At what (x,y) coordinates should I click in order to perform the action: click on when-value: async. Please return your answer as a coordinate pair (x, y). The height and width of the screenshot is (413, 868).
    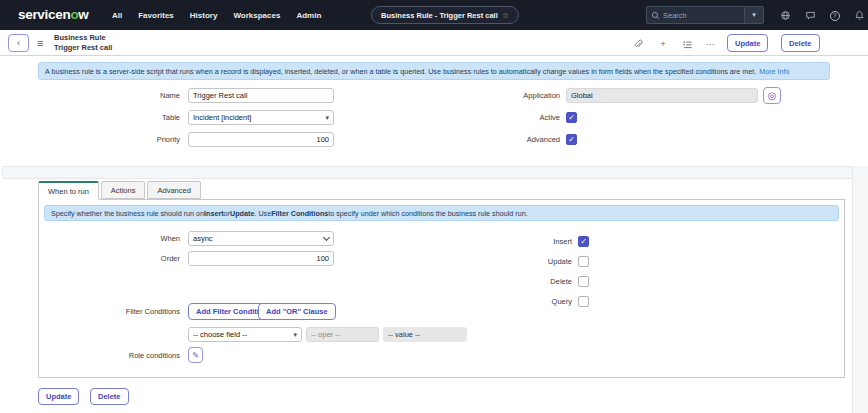
    Looking at the image, I should click on (258, 238).